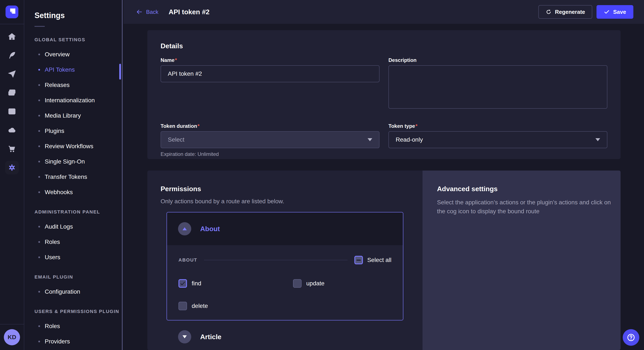  I want to click on sidebar-item-review-workflows: Review Workflows, so click(73, 146).